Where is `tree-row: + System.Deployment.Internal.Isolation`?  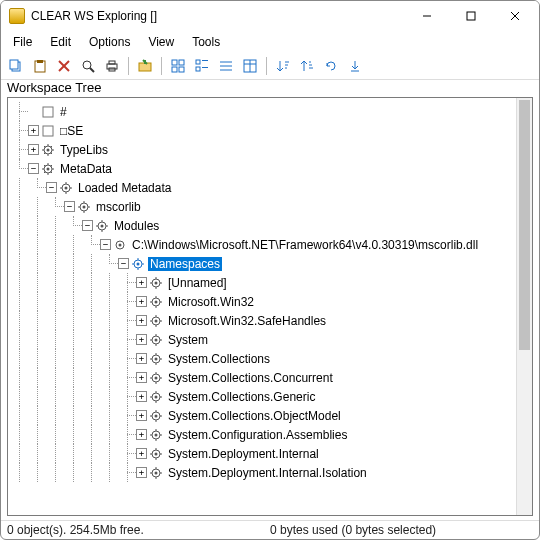
tree-row: + System.Deployment.Internal.Isolation is located at coordinates (263, 472).